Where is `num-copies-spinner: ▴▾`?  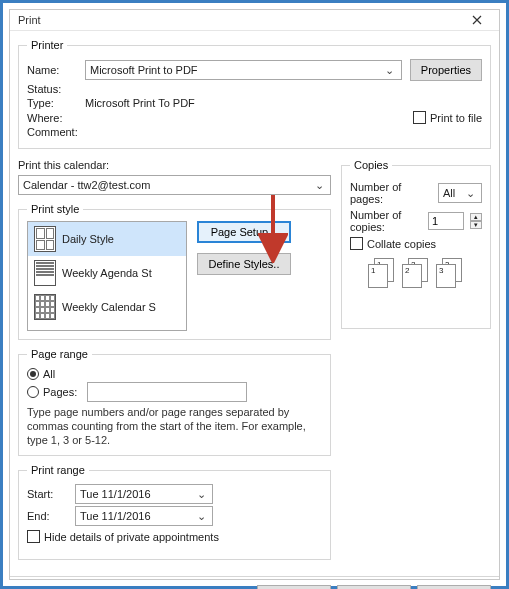 num-copies-spinner: ▴▾ is located at coordinates (476, 221).